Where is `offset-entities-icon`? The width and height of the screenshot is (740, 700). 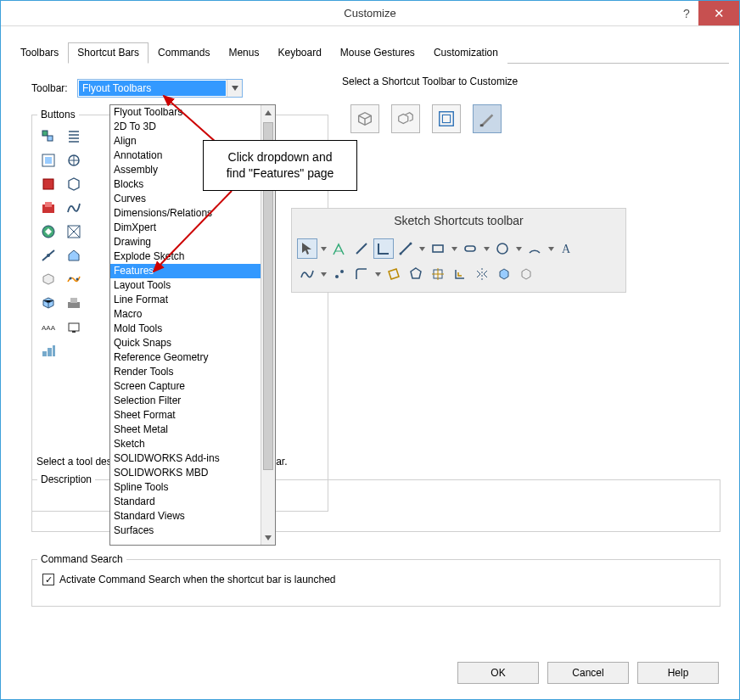
offset-entities-icon is located at coordinates (460, 274).